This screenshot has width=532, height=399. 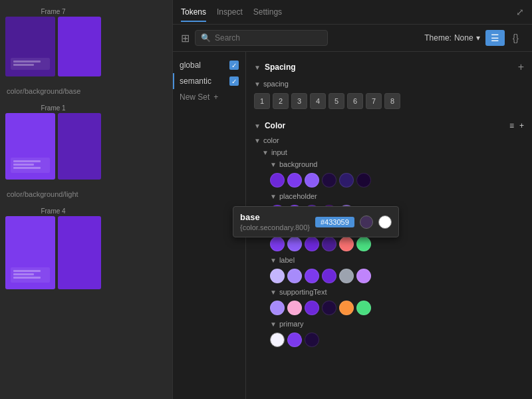 I want to click on new-set-row: New Set +, so click(x=209, y=97).